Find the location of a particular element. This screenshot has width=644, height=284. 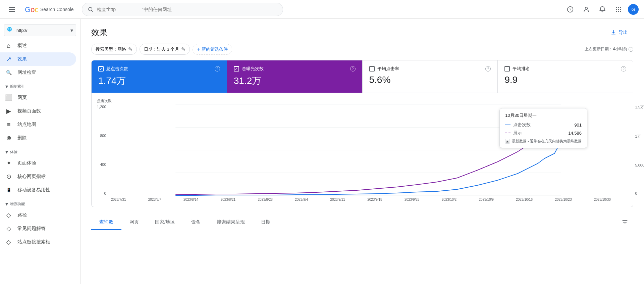

tab-devices: 设备 is located at coordinates (196, 223).